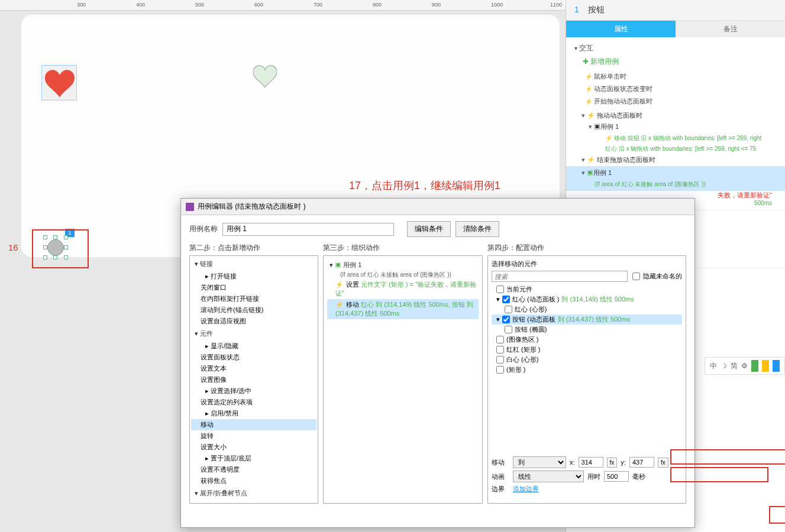  What do you see at coordinates (254, 391) in the screenshot?
I see `action-set-selected: ▸ 设置选择/选中` at bounding box center [254, 391].